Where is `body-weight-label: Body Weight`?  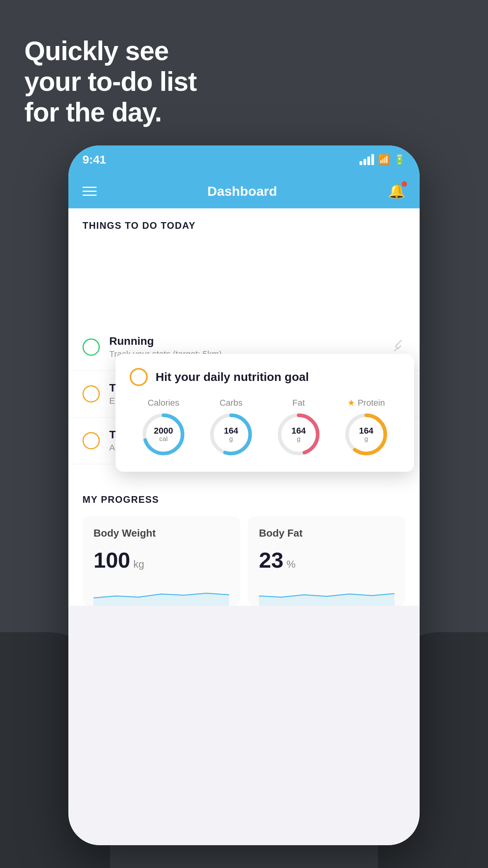 body-weight-label: Body Weight is located at coordinates (161, 533).